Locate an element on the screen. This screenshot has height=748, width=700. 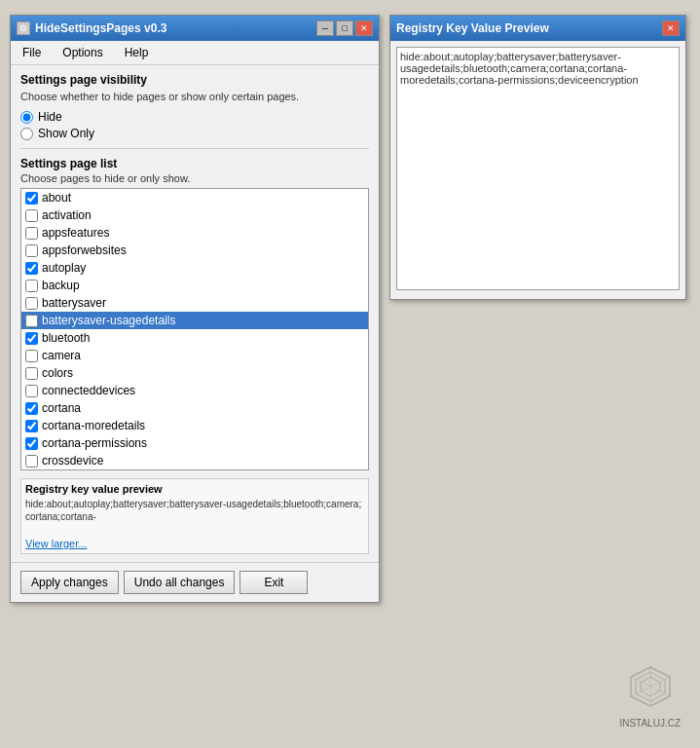
logo-area: INSTALUJ.CZ is located at coordinates (650, 695).